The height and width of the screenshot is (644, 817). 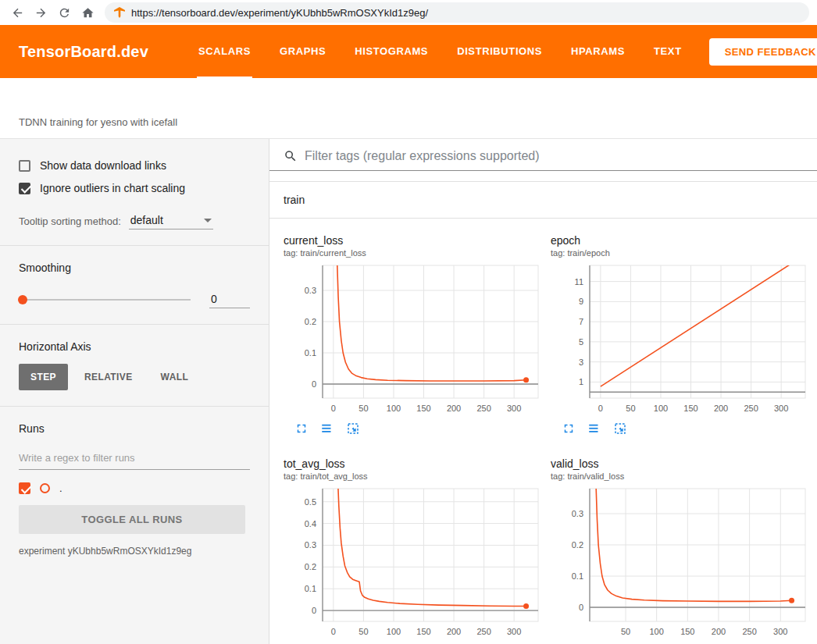 I want to click on runs-label: Runs, so click(x=134, y=429).